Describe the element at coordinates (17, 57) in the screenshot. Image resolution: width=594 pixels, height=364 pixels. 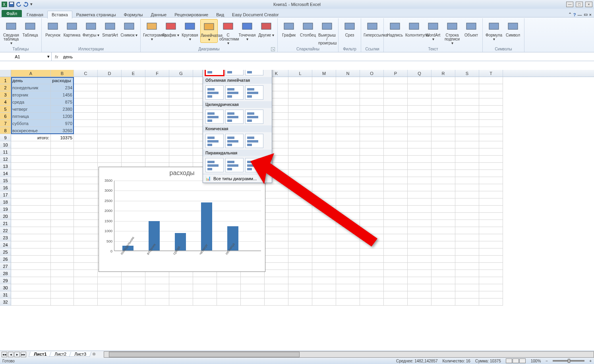
I see `name-box-input` at that location.